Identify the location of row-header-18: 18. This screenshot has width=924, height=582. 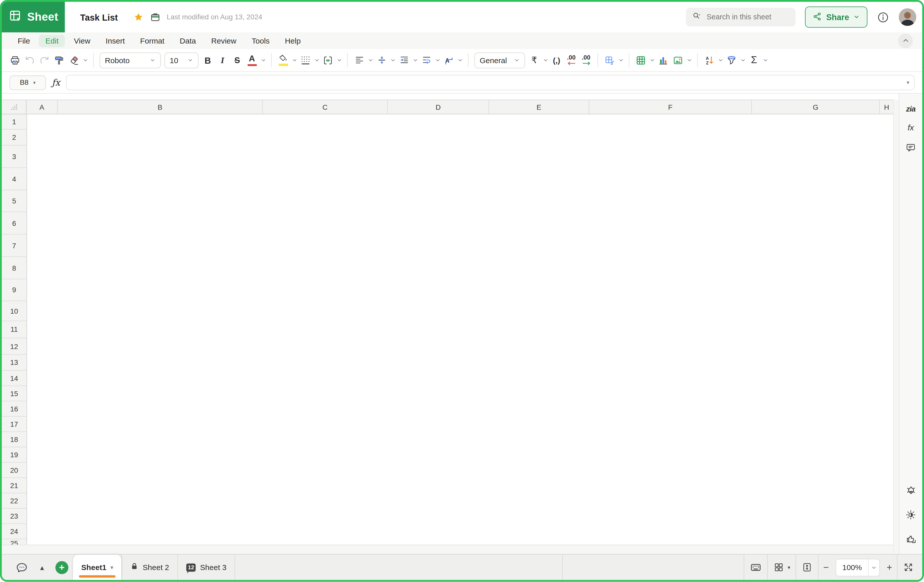
(14, 440).